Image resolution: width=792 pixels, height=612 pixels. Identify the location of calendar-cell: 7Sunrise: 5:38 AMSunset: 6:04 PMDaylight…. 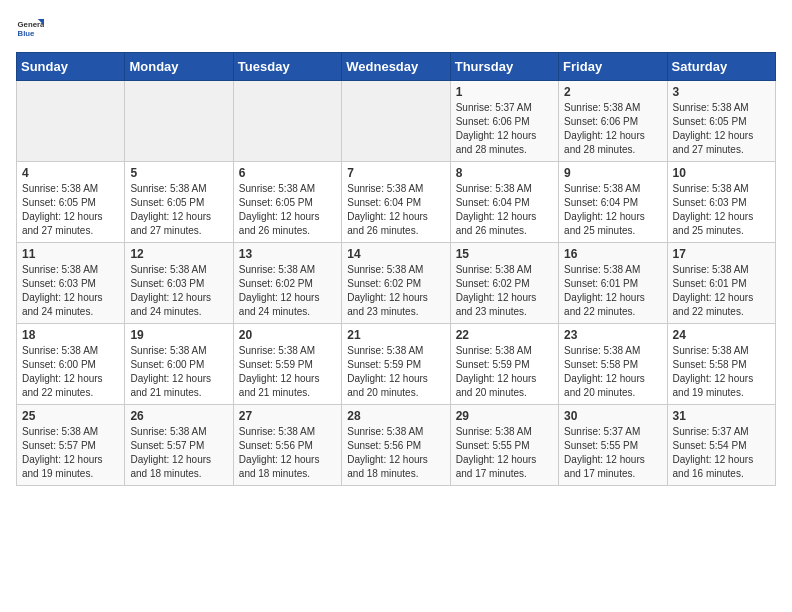
(396, 202).